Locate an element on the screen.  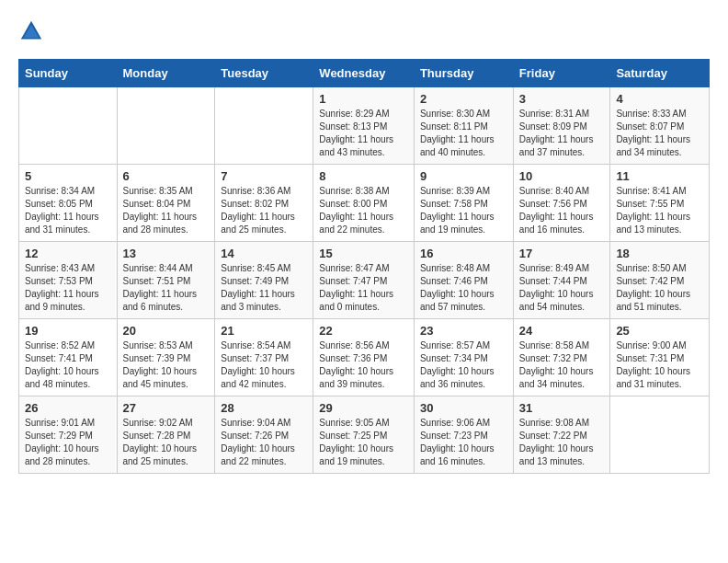
day-number: 1 is located at coordinates (364, 99).